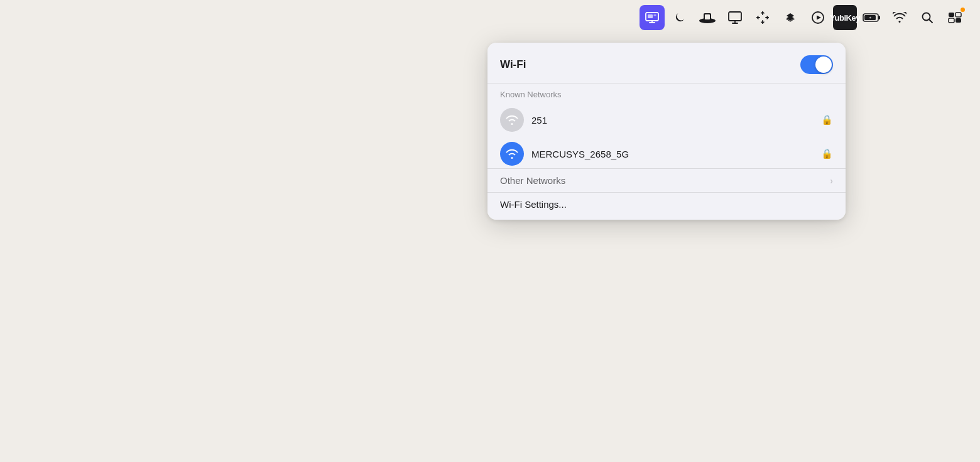 The width and height of the screenshot is (980, 462). What do you see at coordinates (900, 18) in the screenshot?
I see `wifi-menubar-icon` at bounding box center [900, 18].